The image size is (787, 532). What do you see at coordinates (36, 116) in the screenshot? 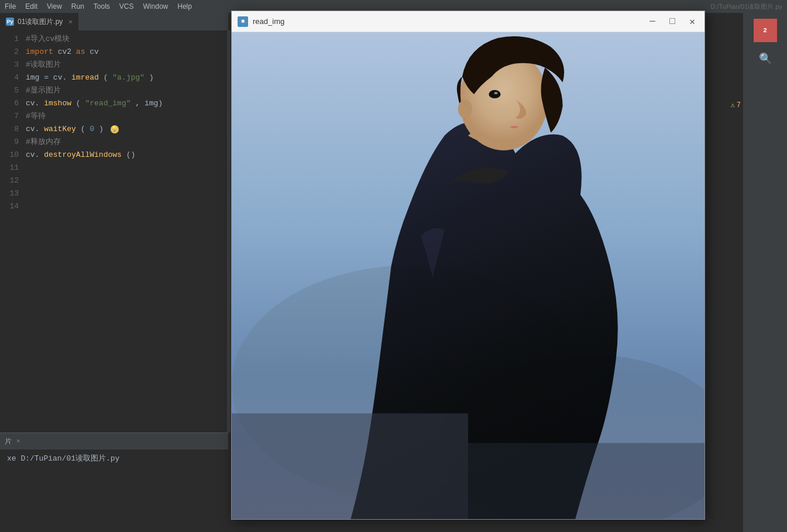
I see `code-comment-7: #等待` at bounding box center [36, 116].